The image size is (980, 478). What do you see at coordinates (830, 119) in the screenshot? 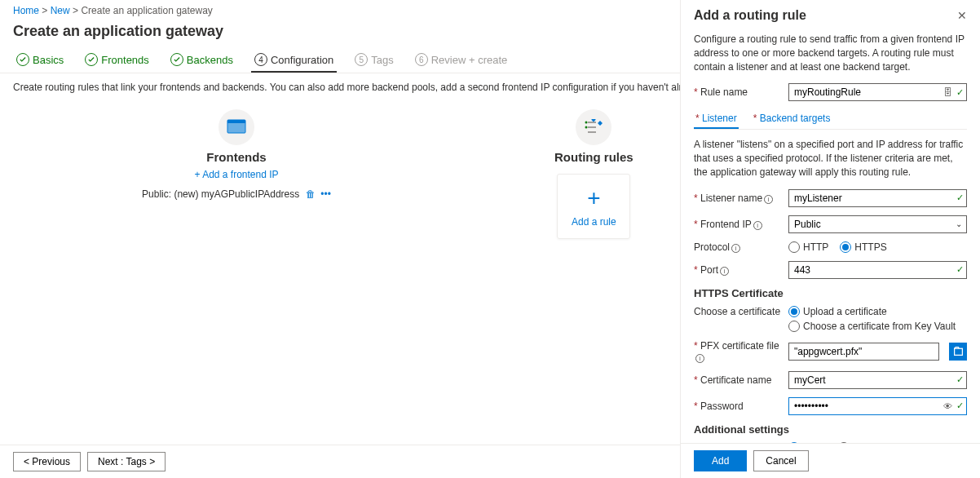
I see `panel-subtabs: * Listener * Backend targets` at bounding box center [830, 119].